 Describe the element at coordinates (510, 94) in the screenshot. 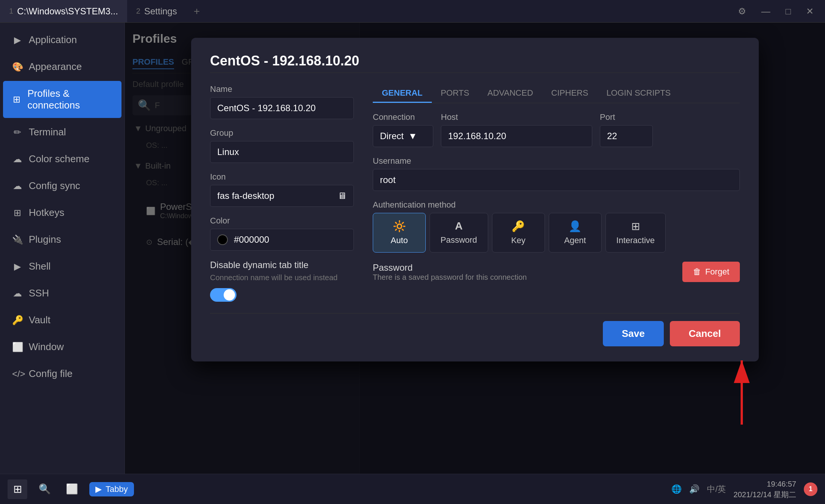

I see `tab-advanced: ADVANCED` at that location.